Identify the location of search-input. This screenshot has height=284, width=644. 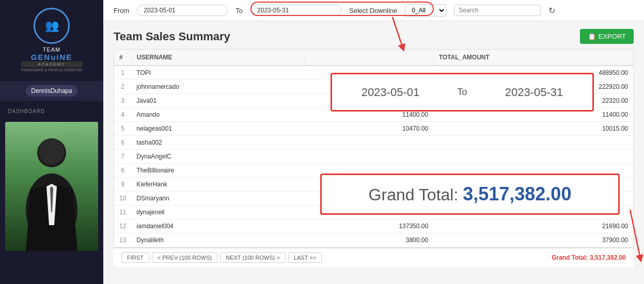
(497, 10).